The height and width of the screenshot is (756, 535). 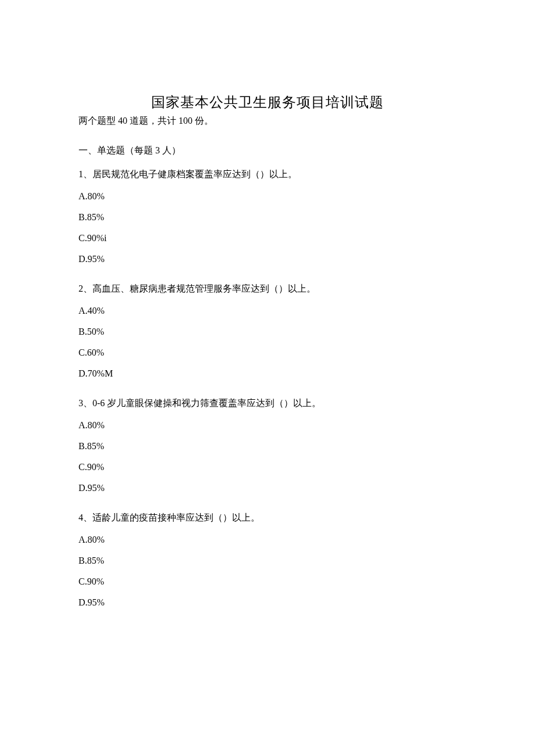 What do you see at coordinates (268, 289) in the screenshot?
I see `question-text: 2、高血压、糖尿病患者规范管理服务率应达到（）以上。` at bounding box center [268, 289].